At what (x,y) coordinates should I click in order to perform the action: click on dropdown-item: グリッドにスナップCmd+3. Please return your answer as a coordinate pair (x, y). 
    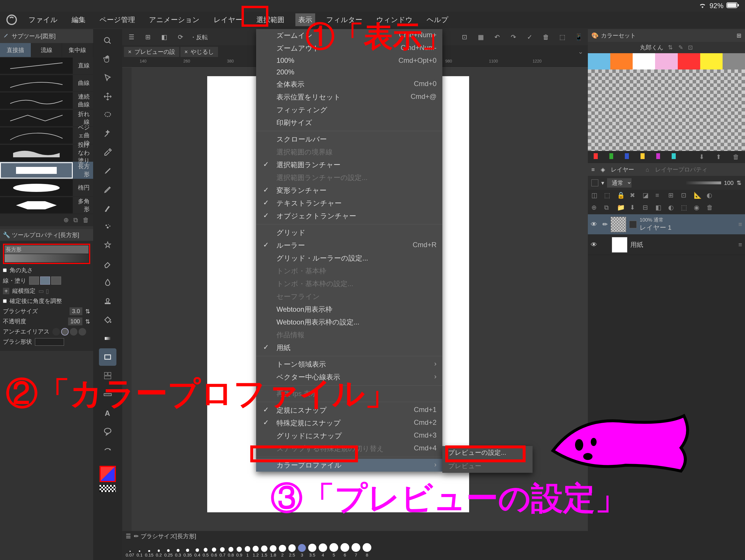
    Looking at the image, I should click on (349, 436).